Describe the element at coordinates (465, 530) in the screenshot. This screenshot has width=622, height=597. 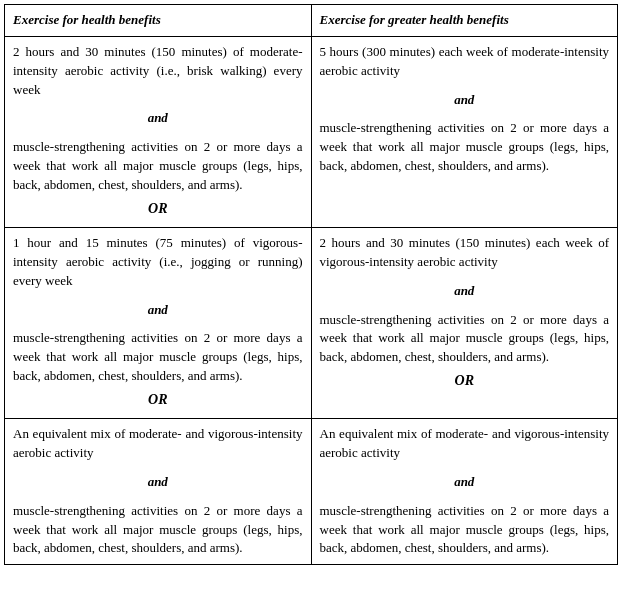
I see `cell-row3-right-body: muscle-strengthening activities on 2 or …` at that location.